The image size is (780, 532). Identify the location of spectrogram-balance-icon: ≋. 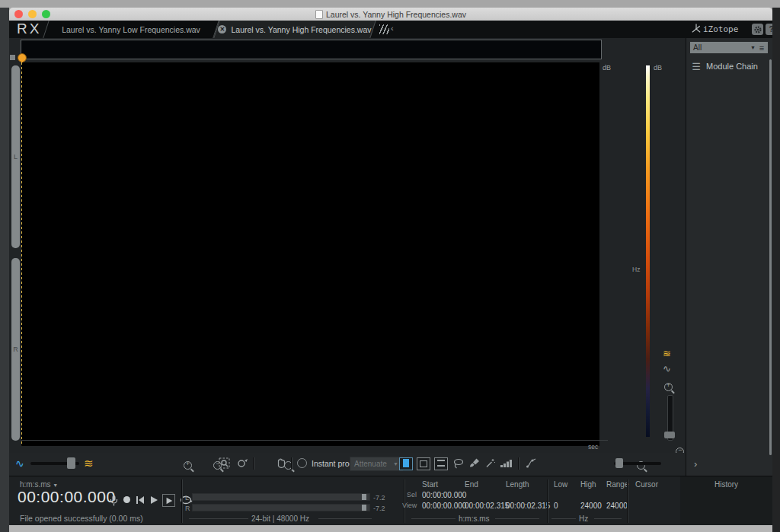
(88, 464).